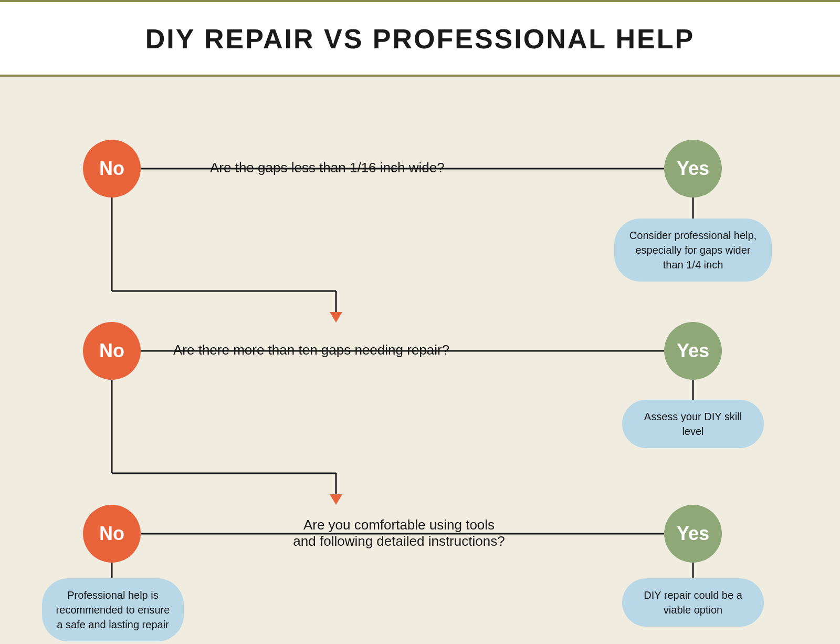 The image size is (840, 644). I want to click on page-title: DIY REPAIR VS PROFESSIONAL HELP, so click(420, 39).